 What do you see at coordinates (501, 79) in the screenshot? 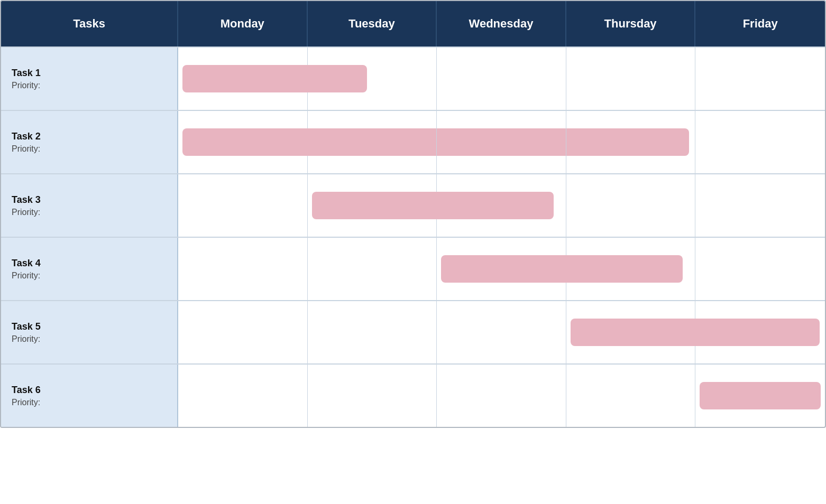
I see `task-1-wednesday` at bounding box center [501, 79].